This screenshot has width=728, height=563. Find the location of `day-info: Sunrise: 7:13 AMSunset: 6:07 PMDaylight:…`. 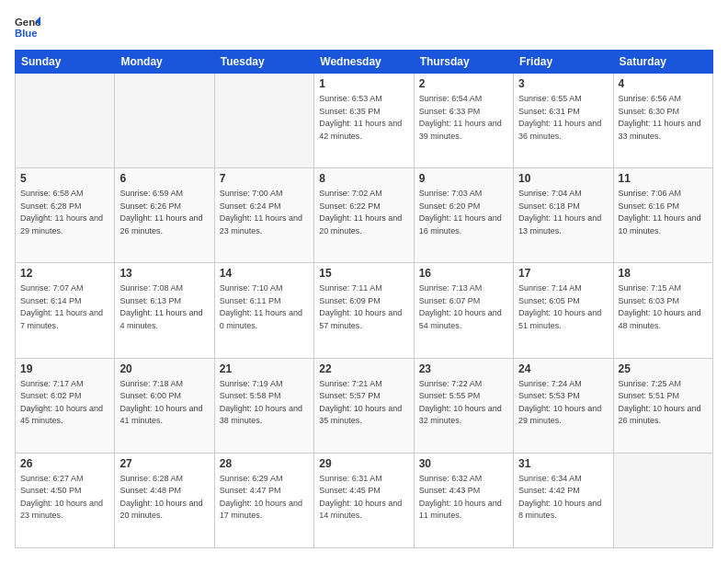

day-info: Sunrise: 7:13 AMSunset: 6:07 PMDaylight:… is located at coordinates (463, 307).